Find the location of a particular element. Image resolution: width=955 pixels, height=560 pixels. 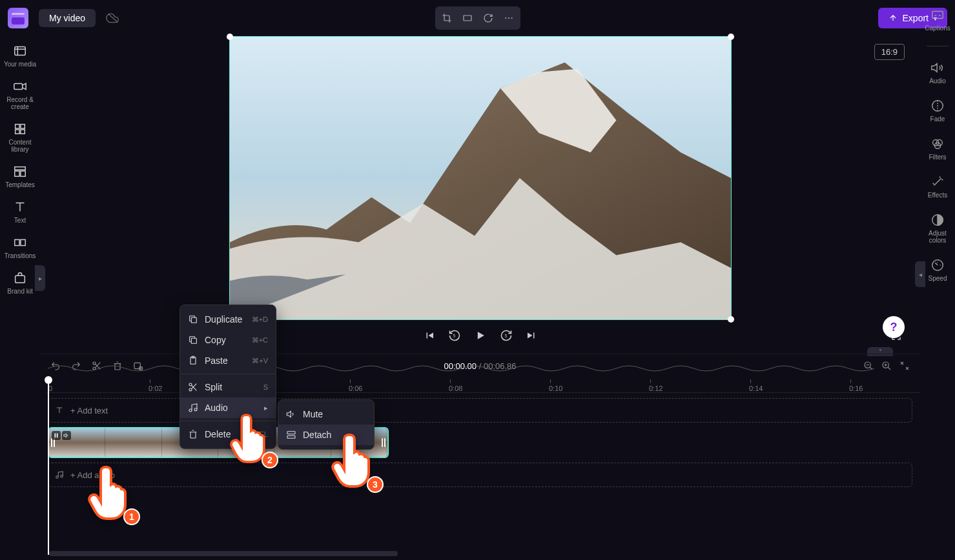

sidebar-item-filters: Filters is located at coordinates (938, 148).